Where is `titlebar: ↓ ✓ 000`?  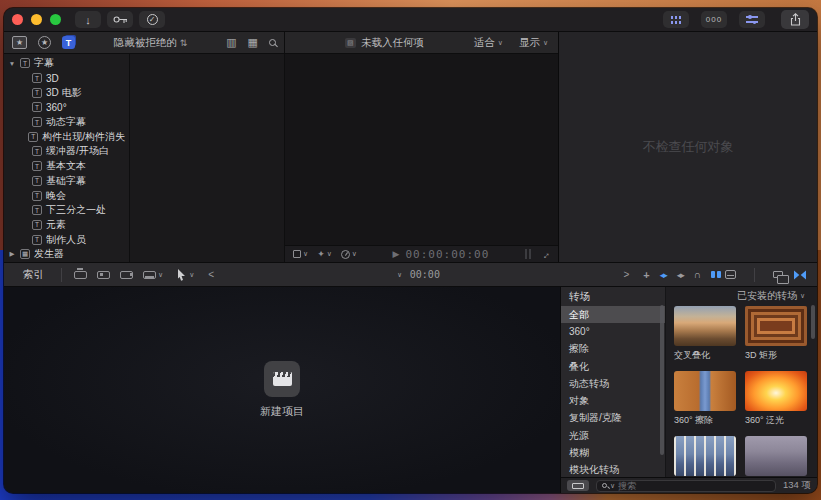
titlebar: ↓ ✓ 000 is located at coordinates (410, 20).